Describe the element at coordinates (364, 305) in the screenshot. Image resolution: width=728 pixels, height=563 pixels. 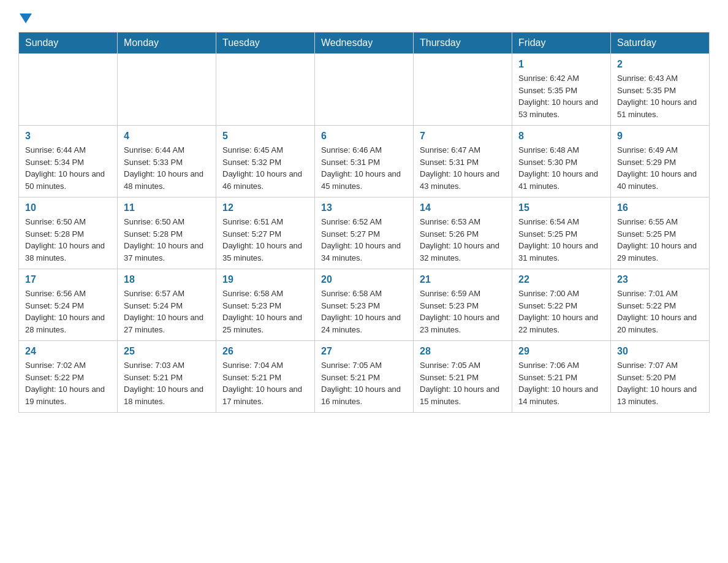
I see `calendar-cell: 20Sunrise: 6:58 AMSunset: 5:23 PMDayligh…` at that location.